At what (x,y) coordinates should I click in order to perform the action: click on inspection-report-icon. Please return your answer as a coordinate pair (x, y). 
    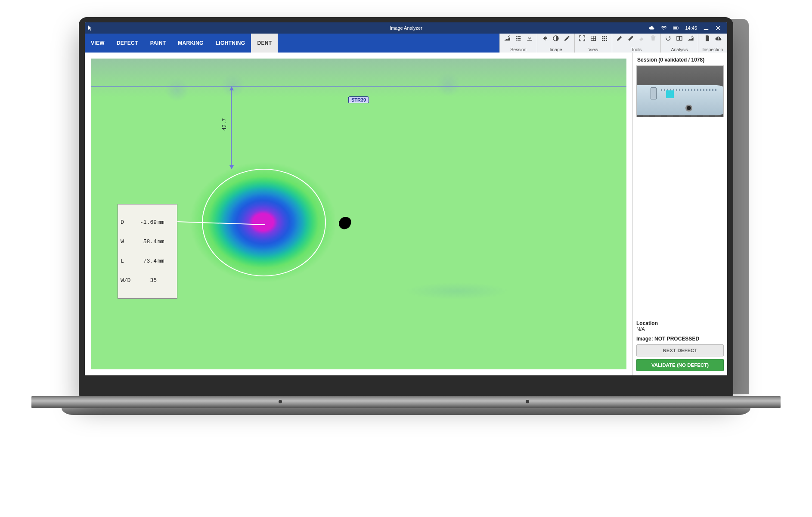
    Looking at the image, I should click on (707, 38).